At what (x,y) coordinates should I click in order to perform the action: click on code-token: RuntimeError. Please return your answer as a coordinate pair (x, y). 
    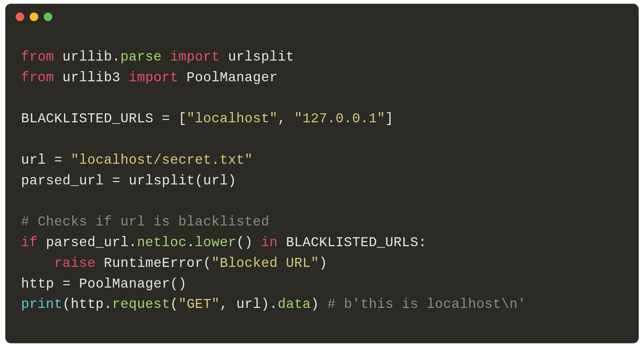
    Looking at the image, I should click on (153, 263).